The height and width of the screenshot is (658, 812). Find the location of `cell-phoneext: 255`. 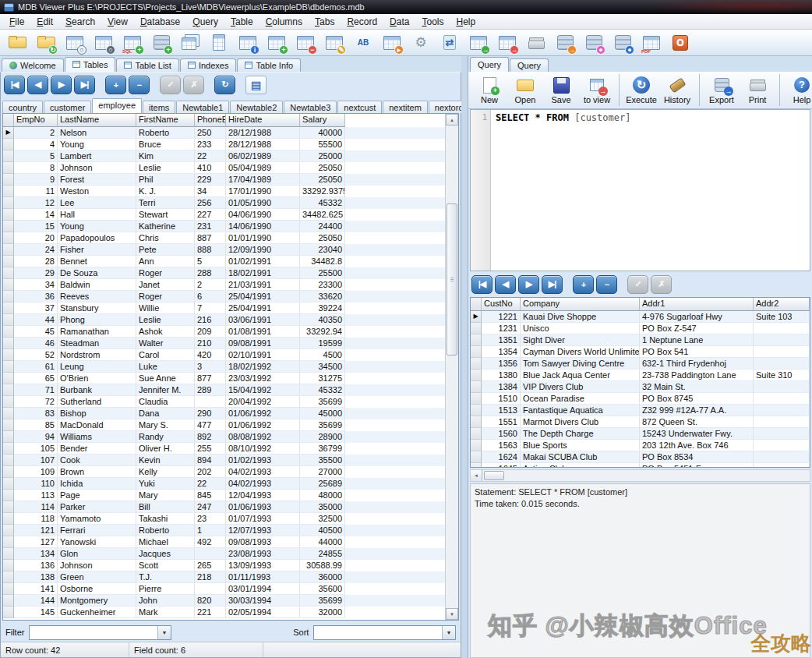

cell-phoneext: 255 is located at coordinates (210, 449).